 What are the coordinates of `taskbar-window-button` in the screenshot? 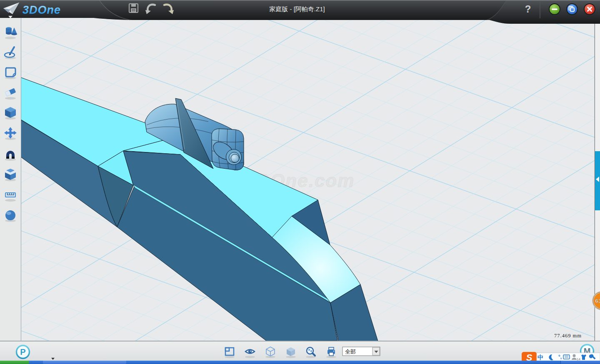 It's located at (85, 362).